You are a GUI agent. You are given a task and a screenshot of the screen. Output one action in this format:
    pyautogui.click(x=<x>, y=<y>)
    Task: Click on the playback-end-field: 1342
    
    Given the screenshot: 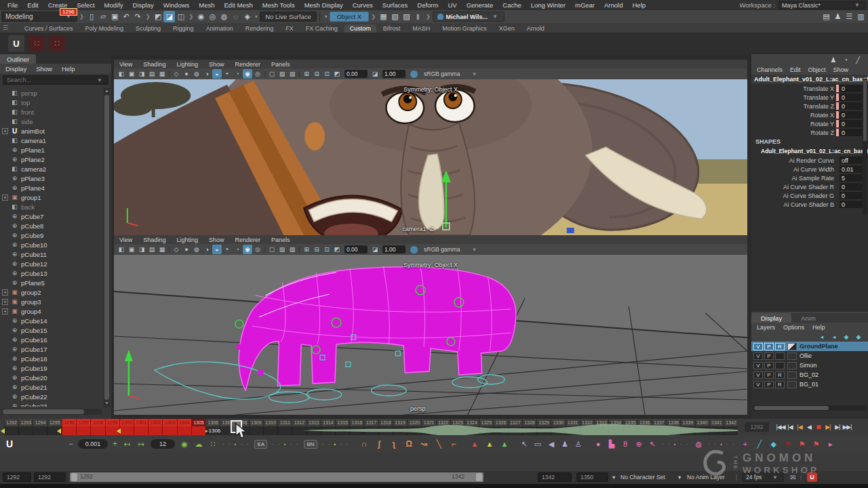 What is the action you would take?
    pyautogui.click(x=555, y=477)
    